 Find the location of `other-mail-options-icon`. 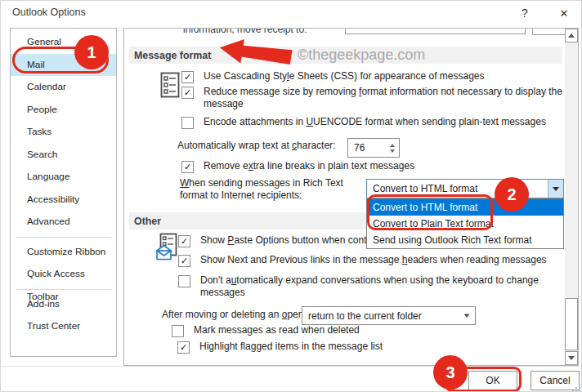

other-mail-options-icon is located at coordinates (167, 247).